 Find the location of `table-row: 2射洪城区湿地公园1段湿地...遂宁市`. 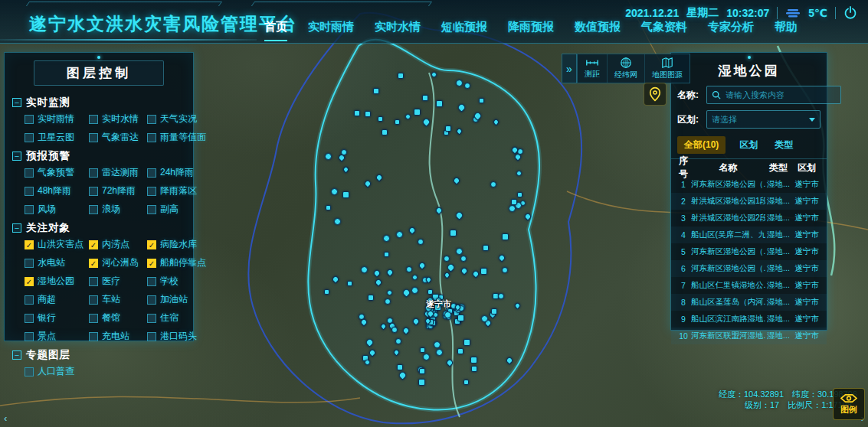

table-row: 2射洪城区湿地公园1段湿地...遂宁市 is located at coordinates (749, 201).